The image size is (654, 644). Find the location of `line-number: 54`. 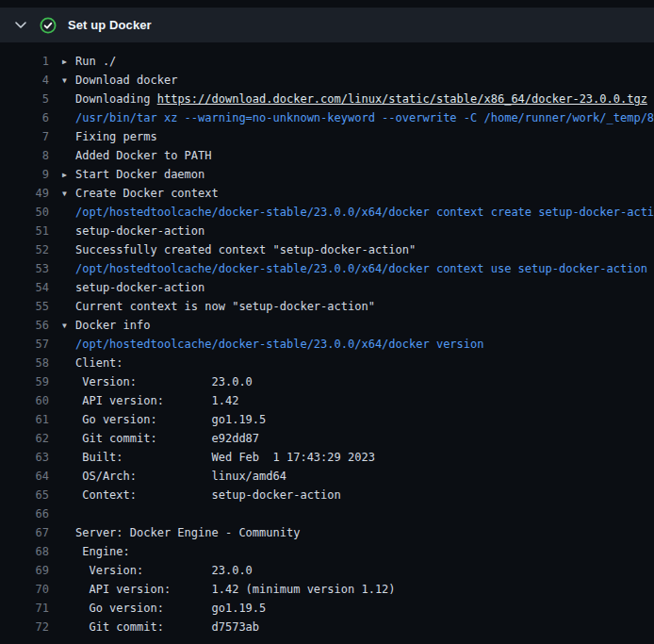

line-number: 54 is located at coordinates (30, 288).